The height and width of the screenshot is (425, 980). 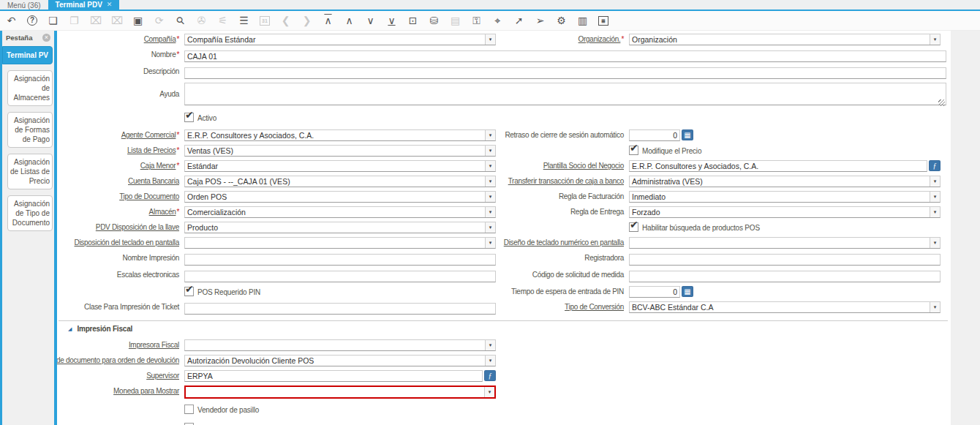 I want to click on checkbox-activo: ✔ Activo, so click(x=340, y=117).